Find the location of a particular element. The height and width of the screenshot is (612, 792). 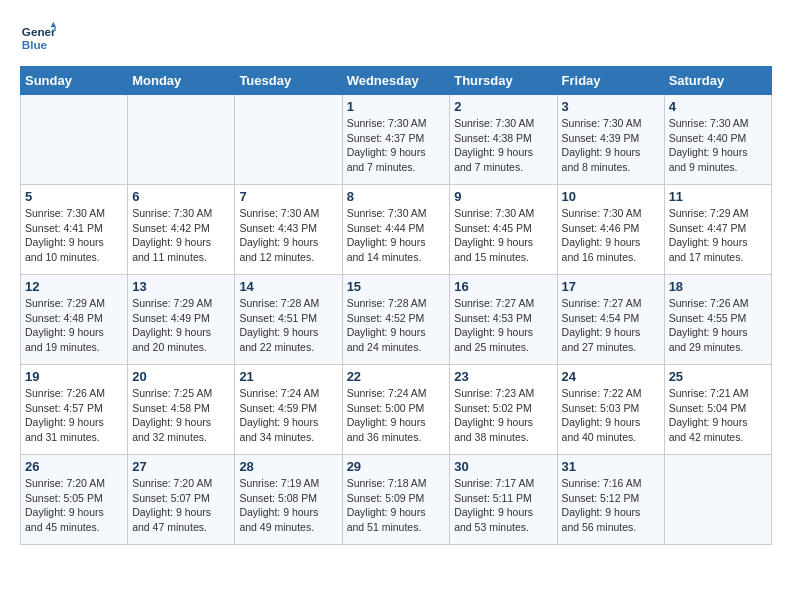

weekday-header-tuesday: Tuesday is located at coordinates (288, 81).